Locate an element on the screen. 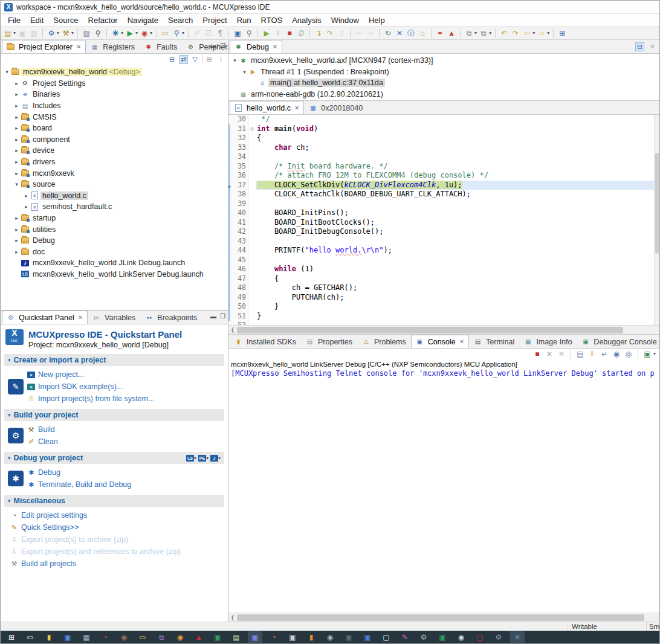 This screenshot has width=660, height=644. close-icon: ✕ is located at coordinates (462, 342).